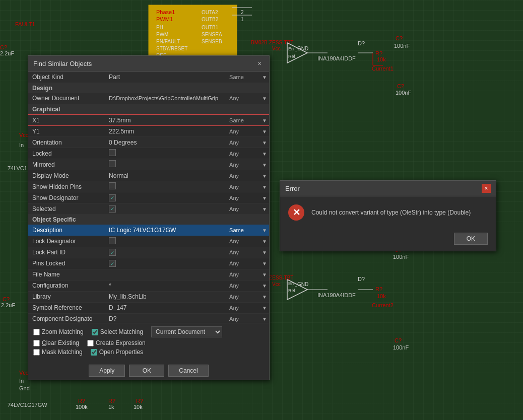 The image size is (523, 420). What do you see at coordinates (62, 343) in the screenshot?
I see `clear-label-rest: lear Existing` at bounding box center [62, 343].